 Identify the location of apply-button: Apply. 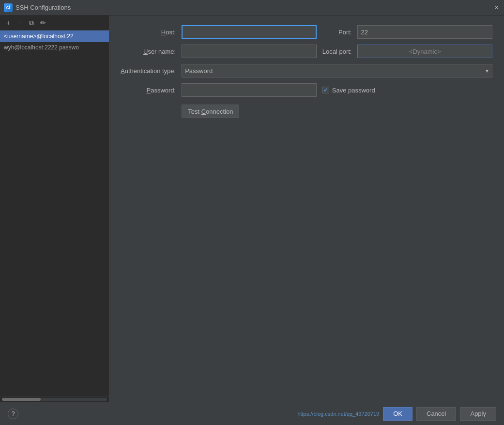
(478, 414).